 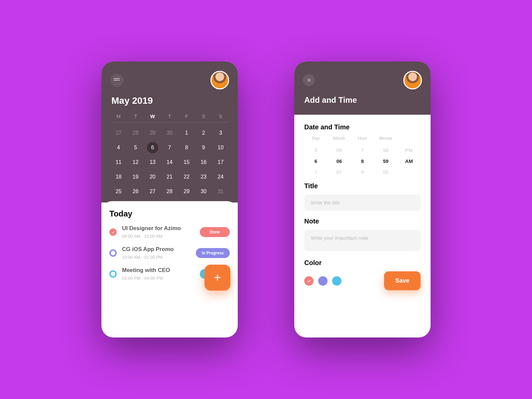 I want to click on picker-row: 707900, so click(x=362, y=172).